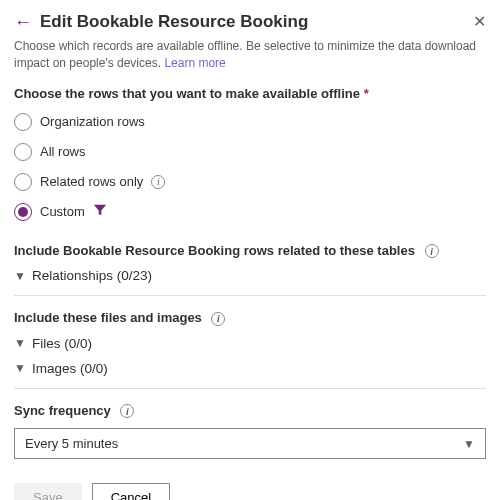 Image resolution: width=500 pixels, height=500 pixels. What do you see at coordinates (92, 276) in the screenshot?
I see `expander-label: Relationships (0/23)` at bounding box center [92, 276].